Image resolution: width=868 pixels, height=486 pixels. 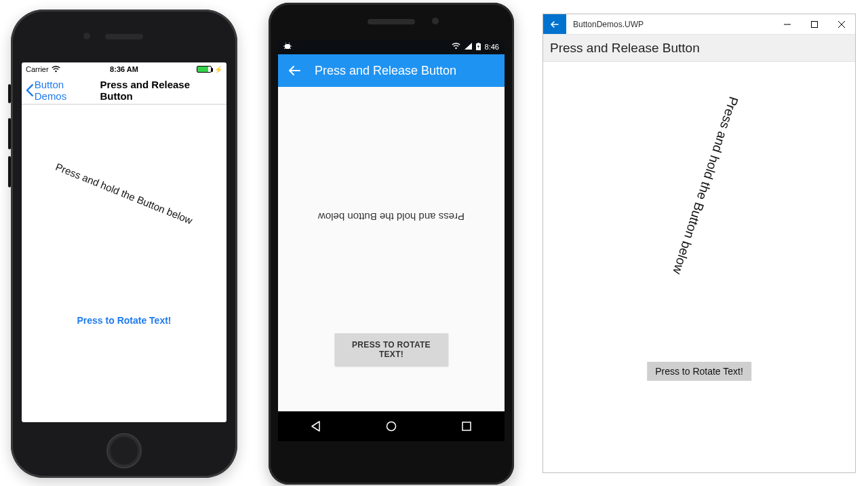 What do you see at coordinates (492, 47) in the screenshot?
I see `android-clock: 8:46` at bounding box center [492, 47].